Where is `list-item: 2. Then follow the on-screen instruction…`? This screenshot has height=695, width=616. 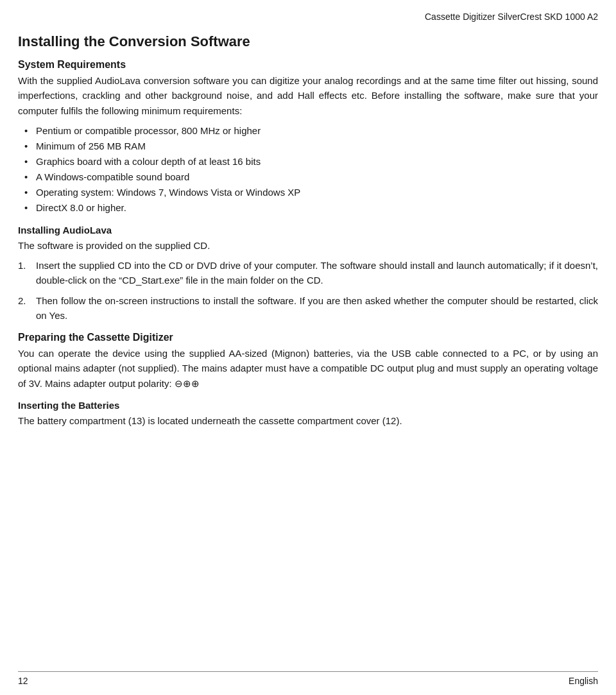 list-item: 2. Then follow the on-screen instruction… is located at coordinates (308, 308).